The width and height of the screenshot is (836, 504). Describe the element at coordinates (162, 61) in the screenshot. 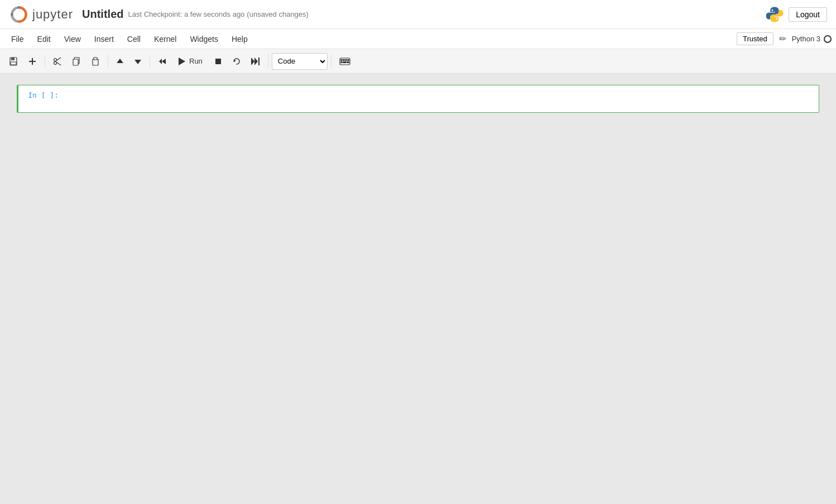

I see `previous-button` at that location.